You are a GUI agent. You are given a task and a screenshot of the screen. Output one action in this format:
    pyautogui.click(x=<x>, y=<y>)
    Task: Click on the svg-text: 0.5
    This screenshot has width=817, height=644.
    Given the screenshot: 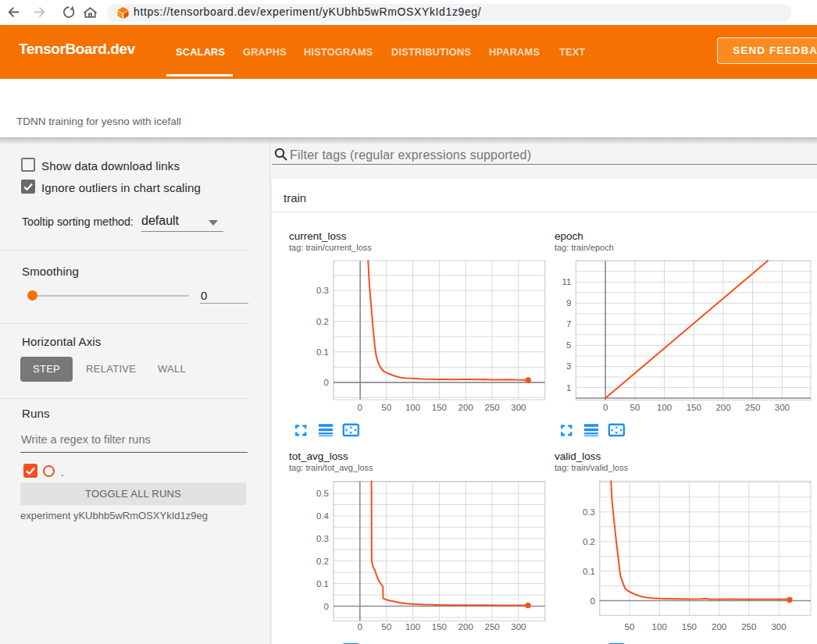 What is the action you would take?
    pyautogui.click(x=323, y=493)
    